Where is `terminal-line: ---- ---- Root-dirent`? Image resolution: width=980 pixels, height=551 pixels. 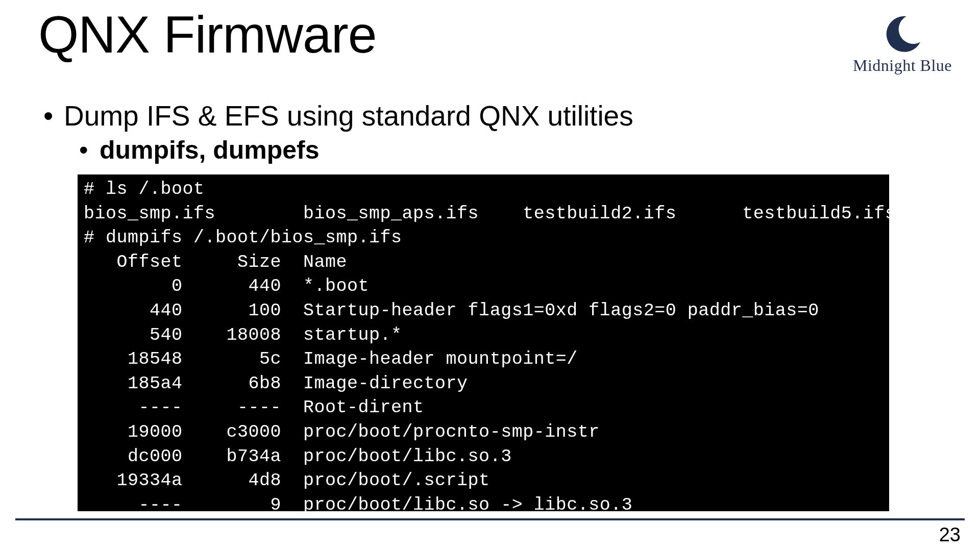 terminal-line: ---- ---- Root-dirent is located at coordinates (254, 408).